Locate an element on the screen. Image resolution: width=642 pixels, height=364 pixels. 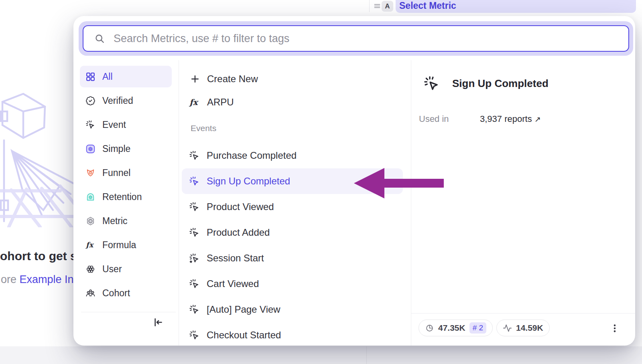
kebab-menu-icon is located at coordinates (615, 328).